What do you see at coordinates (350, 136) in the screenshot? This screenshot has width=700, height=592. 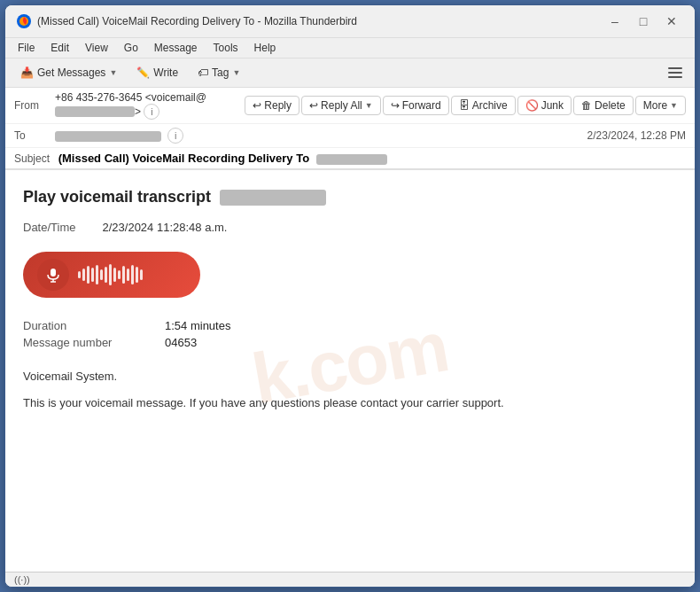 I see `to-row: To i 2/23/2024, 12:28 PM` at bounding box center [350, 136].